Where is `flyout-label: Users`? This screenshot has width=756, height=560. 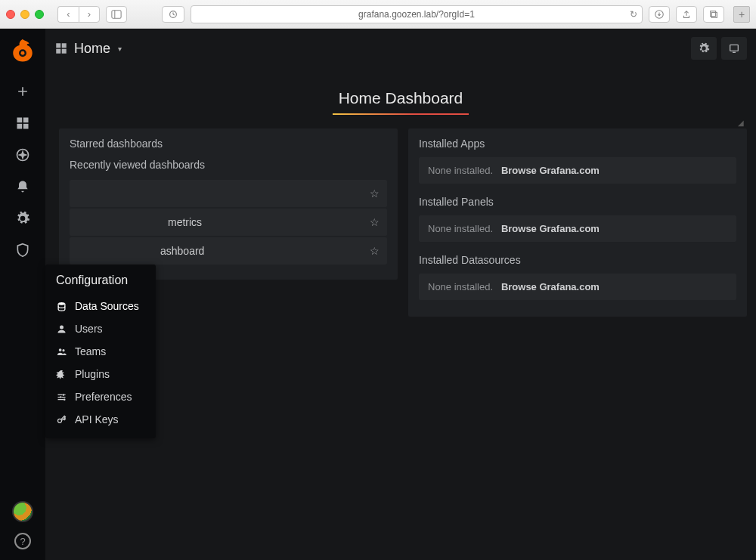
flyout-label: Users is located at coordinates (89, 329).